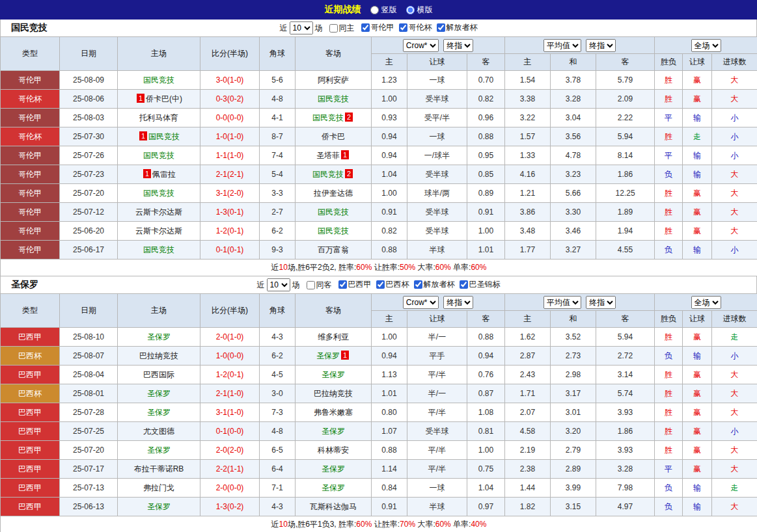  I want to click on opponent-team-name: 侨卡巴(中), so click(164, 99).